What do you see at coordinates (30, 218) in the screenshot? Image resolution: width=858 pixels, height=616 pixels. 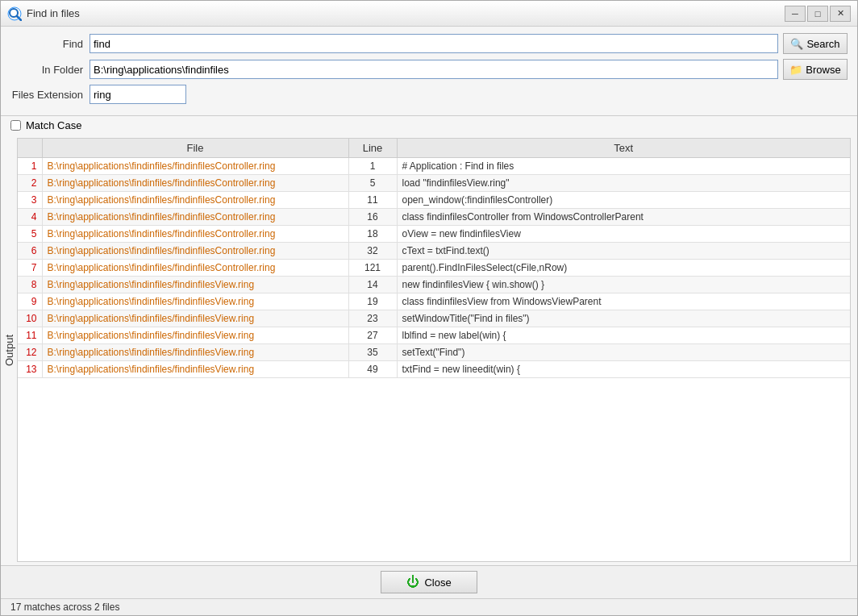 I see `cell-num: 4` at bounding box center [30, 218].